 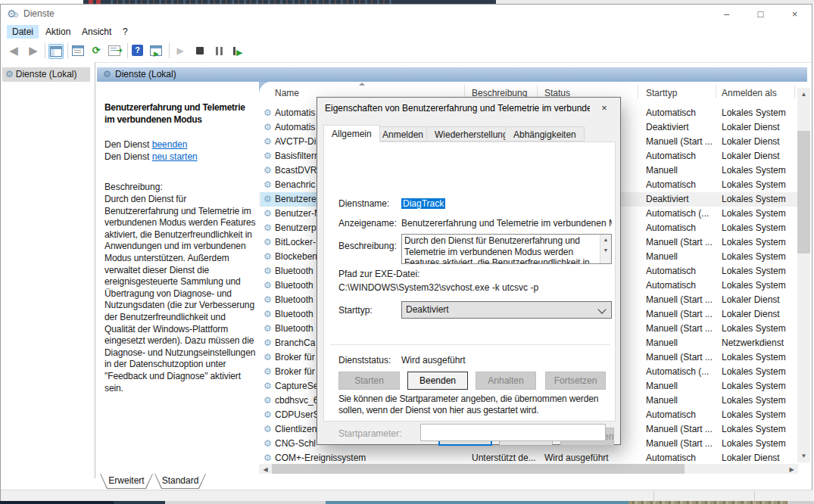 I want to click on service-name: CaptureSe, so click(x=297, y=386).